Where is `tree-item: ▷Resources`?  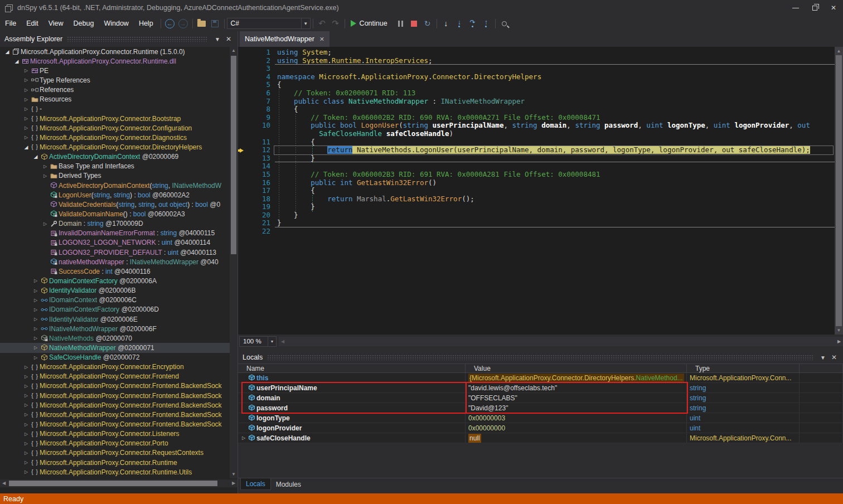 tree-item: ▷Resources is located at coordinates (115, 99).